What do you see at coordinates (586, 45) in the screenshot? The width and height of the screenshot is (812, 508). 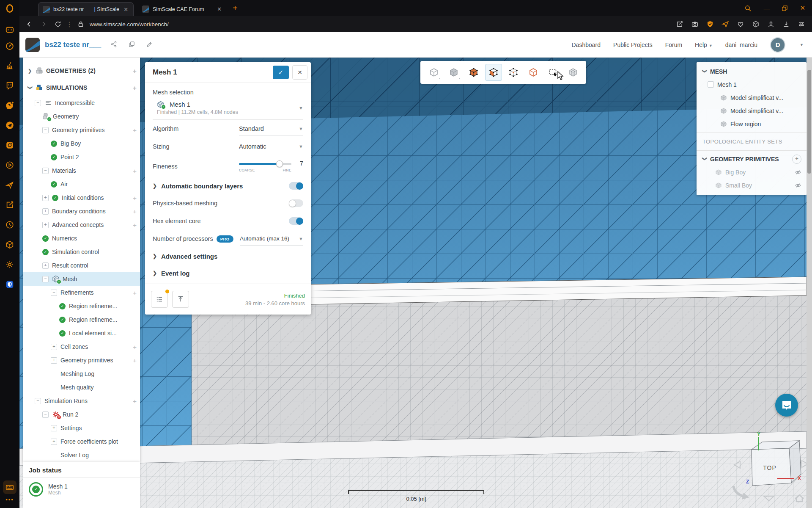 I see `nav-dashboard: Dashboard` at bounding box center [586, 45].